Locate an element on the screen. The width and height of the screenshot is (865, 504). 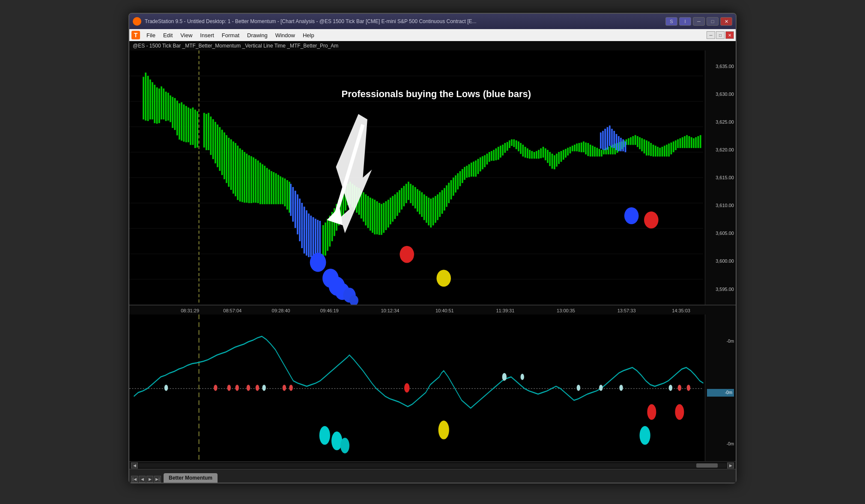
menu-format: Format is located at coordinates (230, 35).